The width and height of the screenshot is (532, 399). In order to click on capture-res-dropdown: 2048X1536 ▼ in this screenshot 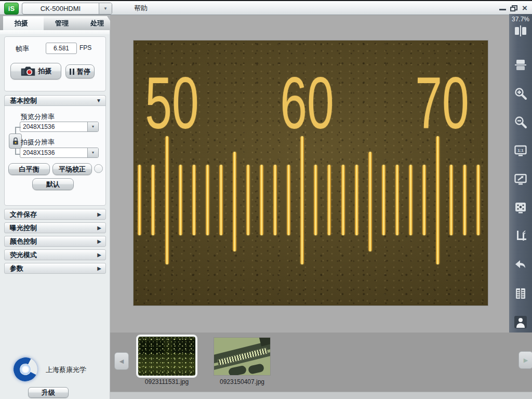, I will do `click(59, 153)`.